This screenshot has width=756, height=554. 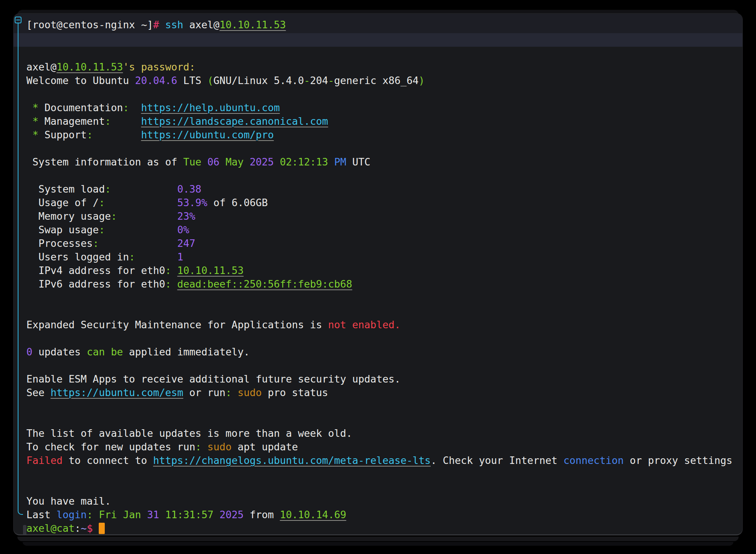 I want to click on text-segment: PM, so click(x=340, y=162).